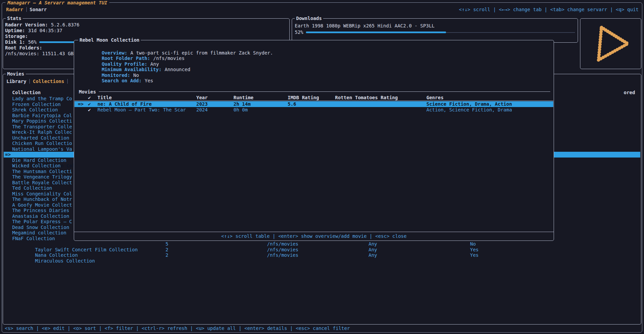 Image resolution: width=644 pixels, height=334 pixels. What do you see at coordinates (14, 18) in the screenshot?
I see `stats-panel-title: Stats` at bounding box center [14, 18].